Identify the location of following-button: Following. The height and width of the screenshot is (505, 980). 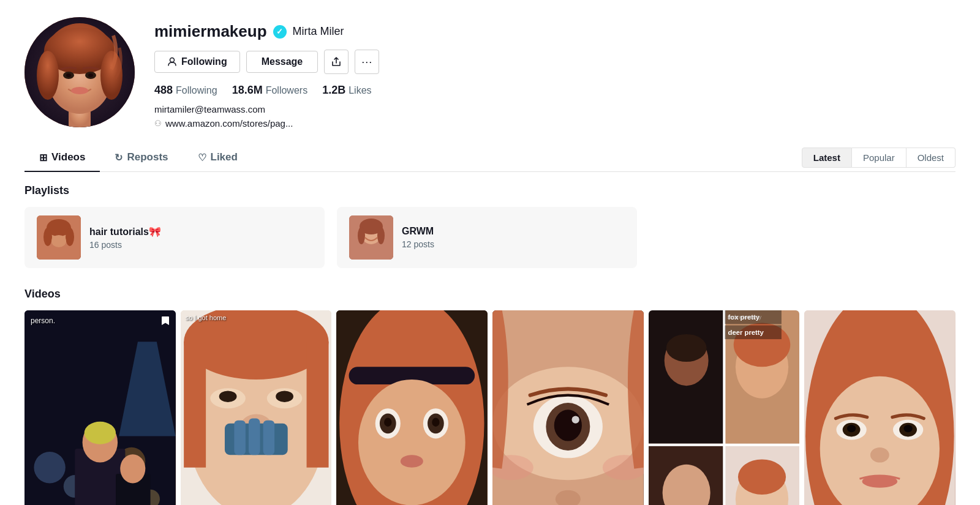
(197, 62).